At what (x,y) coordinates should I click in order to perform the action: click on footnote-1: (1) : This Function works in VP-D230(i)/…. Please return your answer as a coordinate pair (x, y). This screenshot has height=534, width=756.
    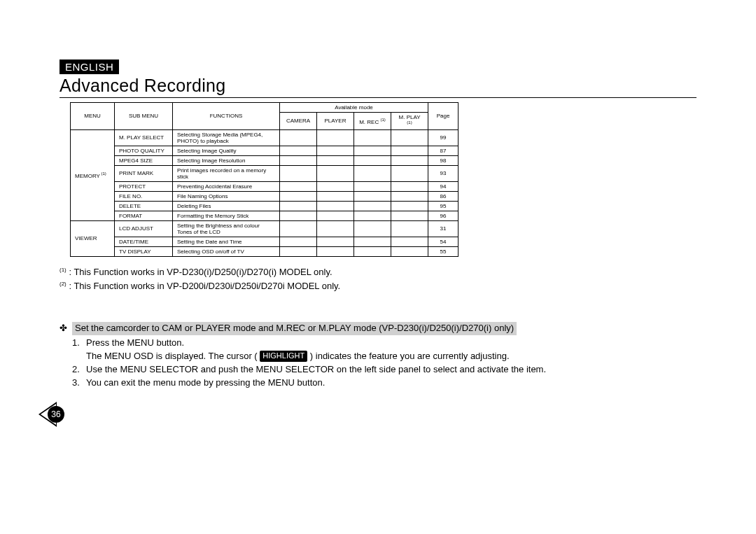
    Looking at the image, I should click on (378, 273).